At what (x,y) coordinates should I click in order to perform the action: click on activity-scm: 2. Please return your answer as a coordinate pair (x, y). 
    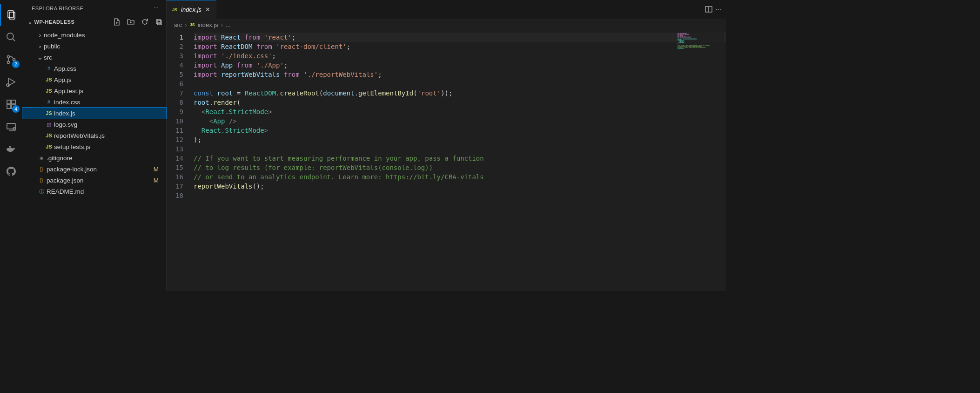
    Looking at the image, I should click on (11, 60).